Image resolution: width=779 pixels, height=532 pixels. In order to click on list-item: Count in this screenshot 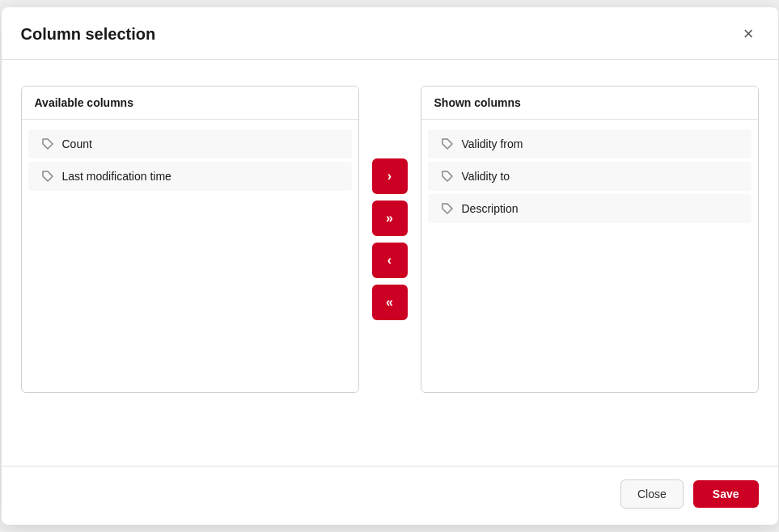, I will do `click(190, 144)`.